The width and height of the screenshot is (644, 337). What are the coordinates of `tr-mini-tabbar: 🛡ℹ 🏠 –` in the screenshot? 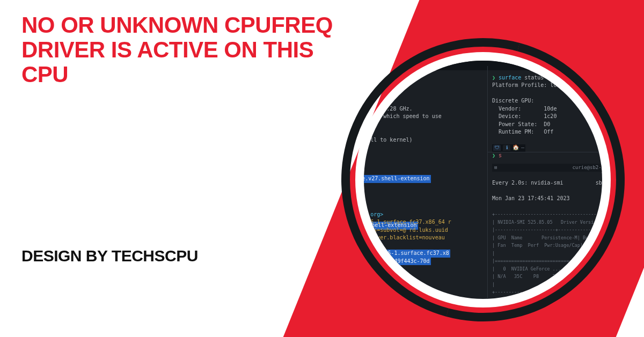 It's located at (509, 148).